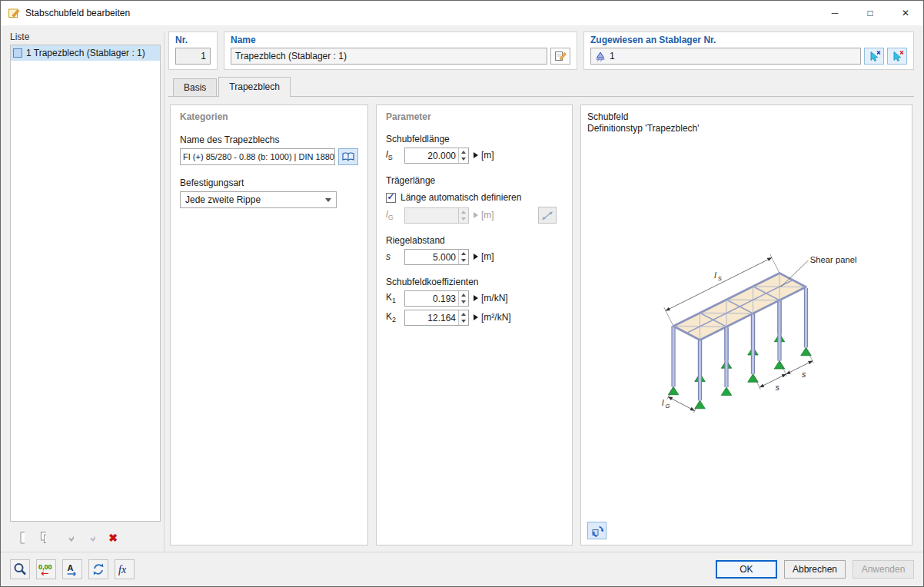 Image resolution: width=924 pixels, height=587 pixels. Describe the element at coordinates (504, 298) in the screenshot. I see `k1-unit: [m/kN]` at that location.